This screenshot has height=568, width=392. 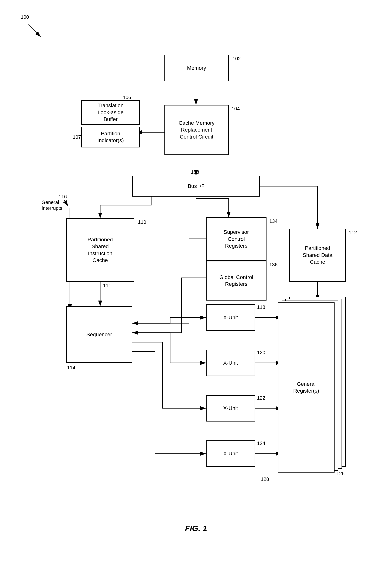 I want to click on box-gen-reg-1: GeneralRegister(s), so click(x=306, y=388).